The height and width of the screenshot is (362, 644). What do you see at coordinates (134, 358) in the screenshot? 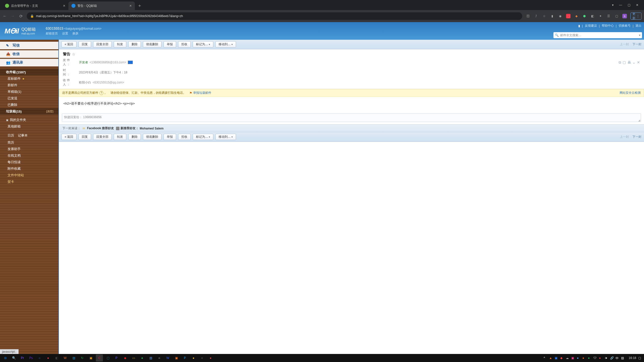
I see `taskbar-app: ▭` at bounding box center [134, 358].